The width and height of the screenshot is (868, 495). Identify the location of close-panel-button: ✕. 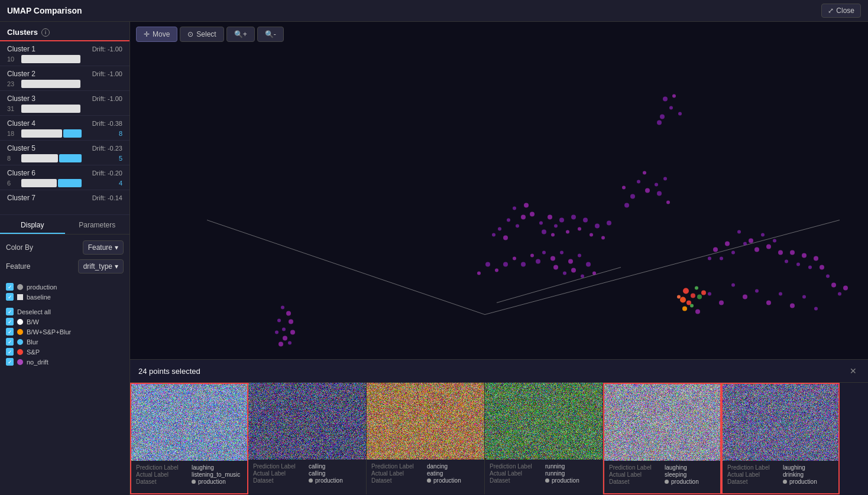
(853, 371).